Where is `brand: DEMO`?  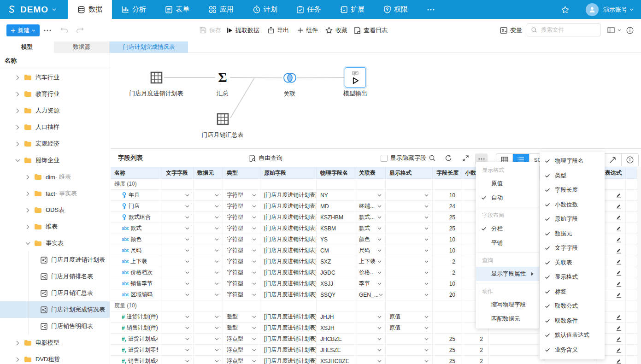
brand: DEMO is located at coordinates (34, 10).